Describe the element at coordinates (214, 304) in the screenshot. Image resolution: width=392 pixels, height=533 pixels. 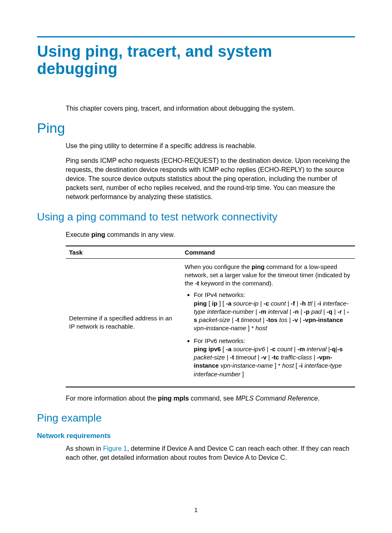
I see `t: ip` at that location.